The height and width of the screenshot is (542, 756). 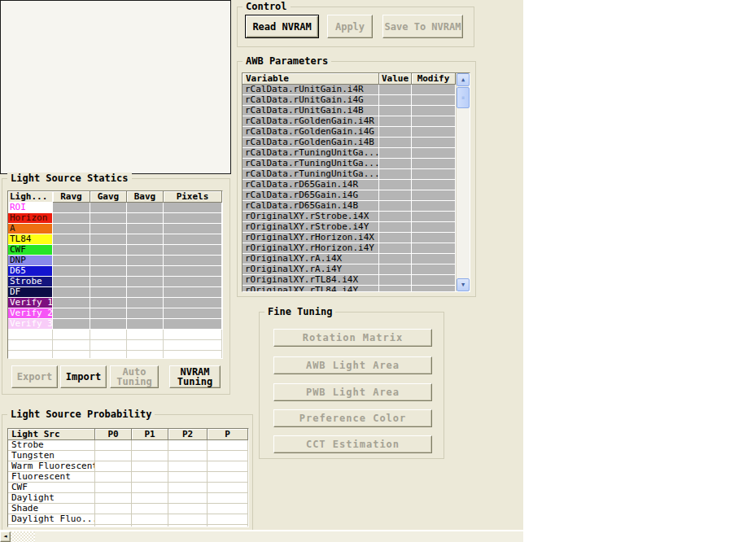 What do you see at coordinates (31, 208) in the screenshot?
I see `light-source-swatch: ROI` at bounding box center [31, 208].